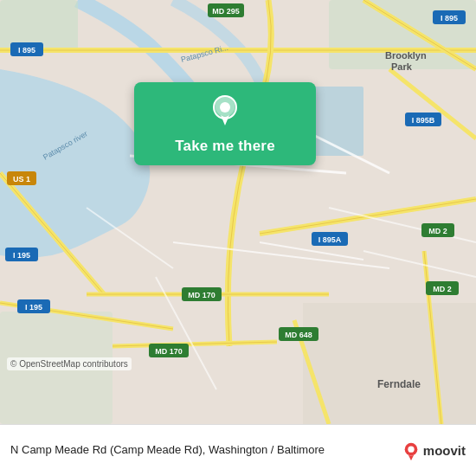 The image size is (476, 476). What do you see at coordinates (424, 120) in the screenshot?
I see `svg-text: I 895B` at bounding box center [424, 120].